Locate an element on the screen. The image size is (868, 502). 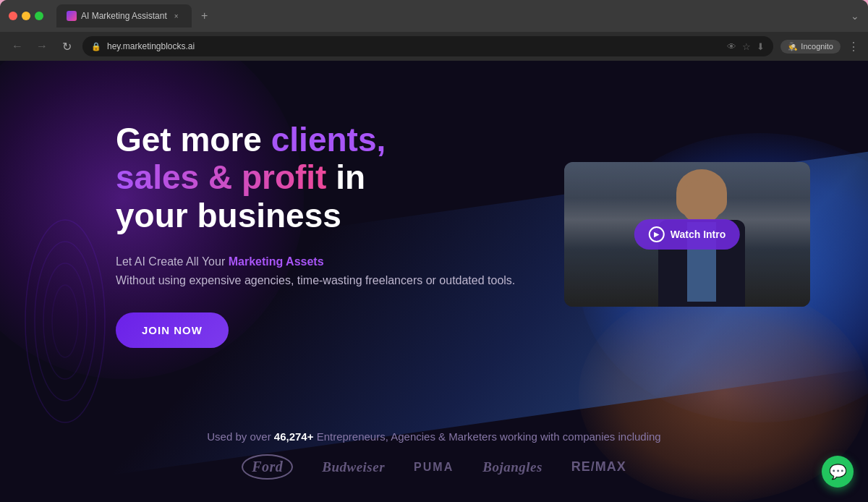
back-button: ← is located at coordinates (17, 46).